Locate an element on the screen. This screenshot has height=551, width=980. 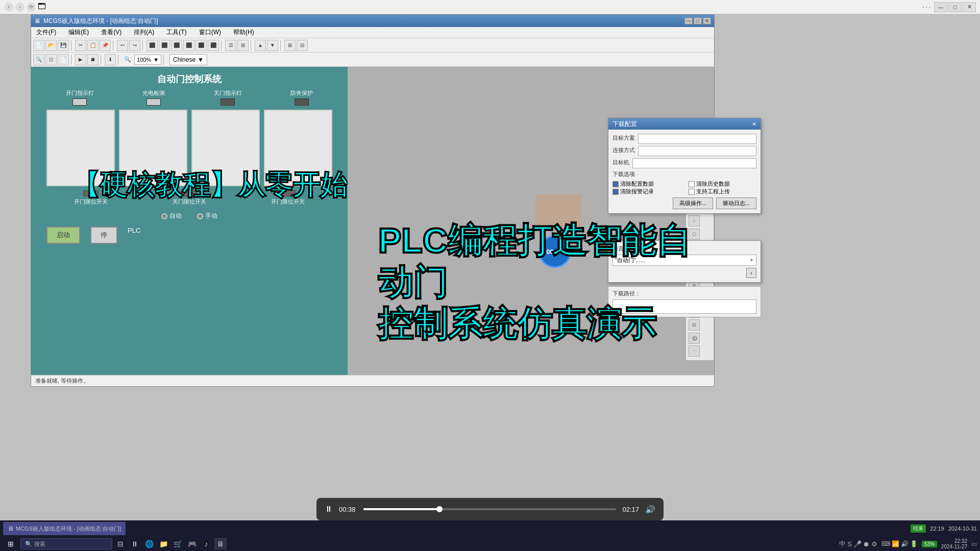
tb-layer-up: ▲ is located at coordinates (260, 45).